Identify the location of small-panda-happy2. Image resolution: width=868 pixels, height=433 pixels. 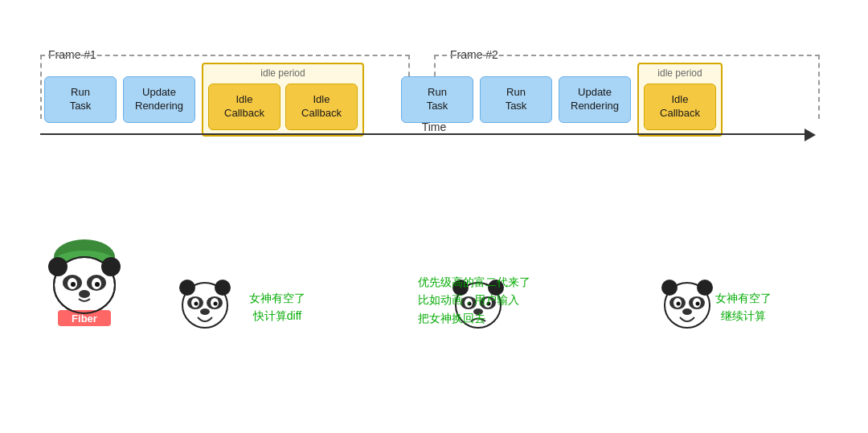
(687, 304).